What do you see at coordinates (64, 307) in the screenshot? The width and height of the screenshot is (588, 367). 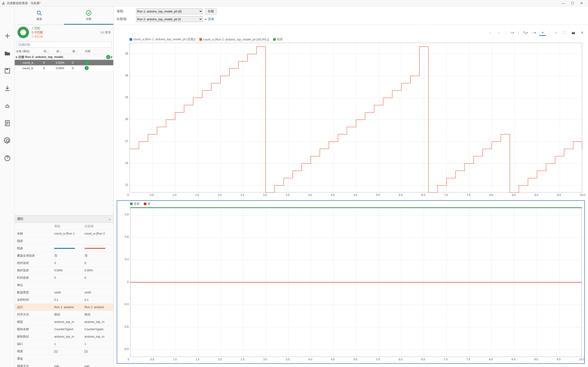 I see `prop-row: 运行Run 1: arduinoRun 2: arduino` at bounding box center [64, 307].